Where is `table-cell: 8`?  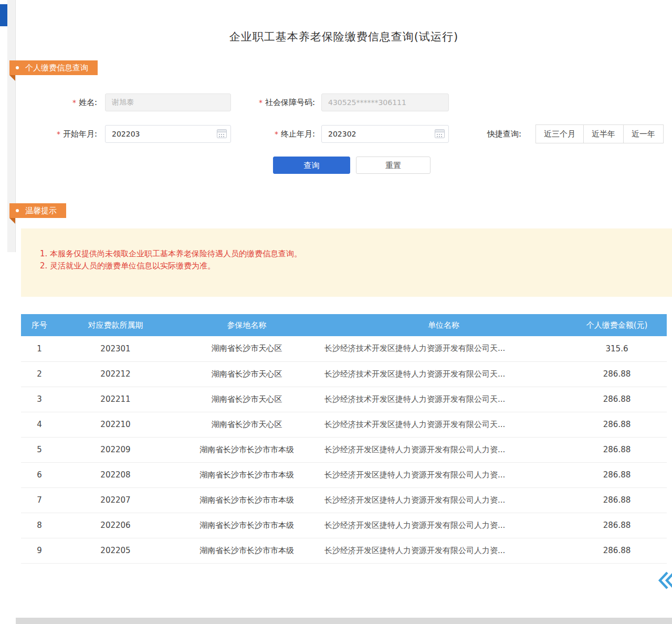 table-cell: 8 is located at coordinates (39, 525).